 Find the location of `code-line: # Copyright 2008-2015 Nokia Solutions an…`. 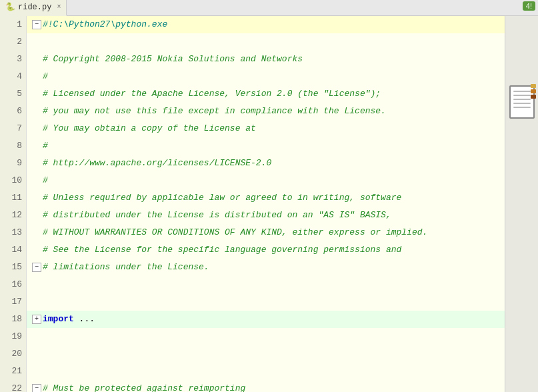

code-line: # Copyright 2008-2015 Nokia Solutions an… is located at coordinates (283, 59).